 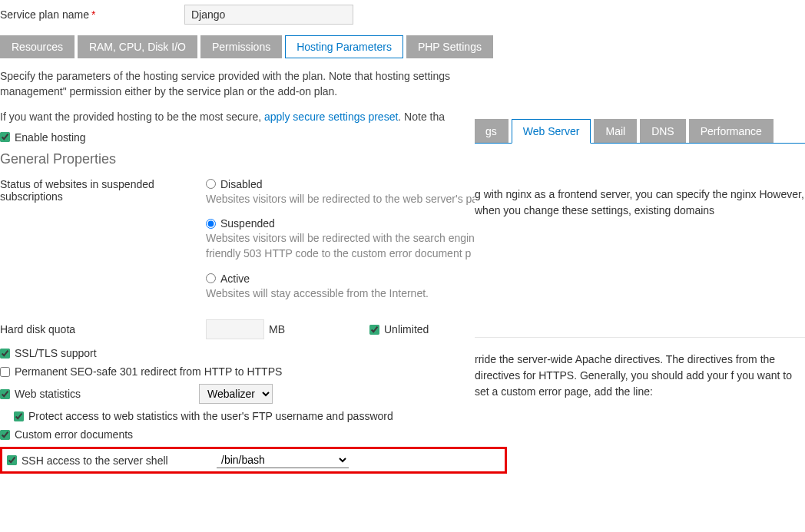 What do you see at coordinates (210, 184) in the screenshot?
I see `status-disabled-radio` at bounding box center [210, 184].